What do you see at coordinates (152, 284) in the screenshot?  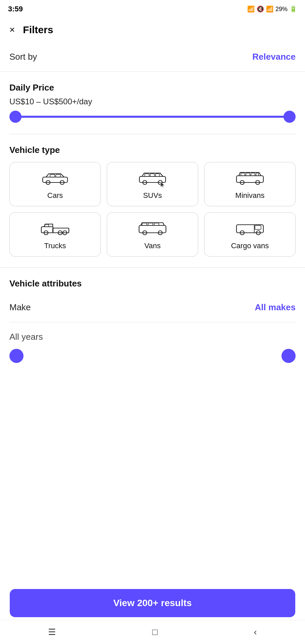 I see `vehicle-attributes-title: Vehicle attributes` at bounding box center [152, 284].